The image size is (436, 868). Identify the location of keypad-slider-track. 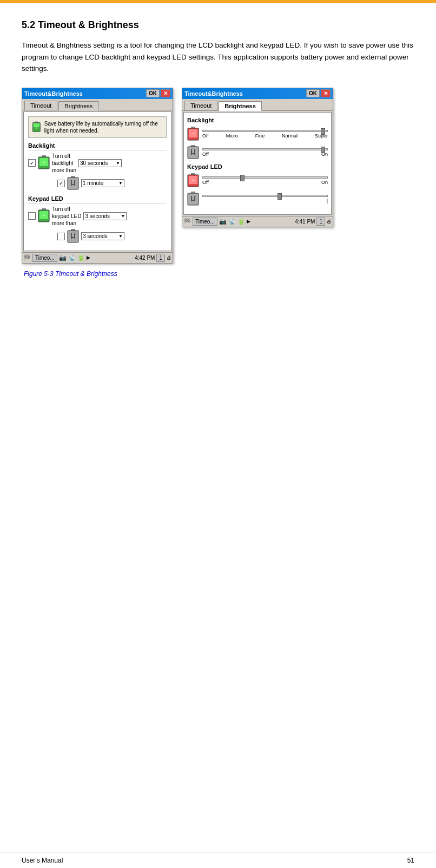
(265, 177).